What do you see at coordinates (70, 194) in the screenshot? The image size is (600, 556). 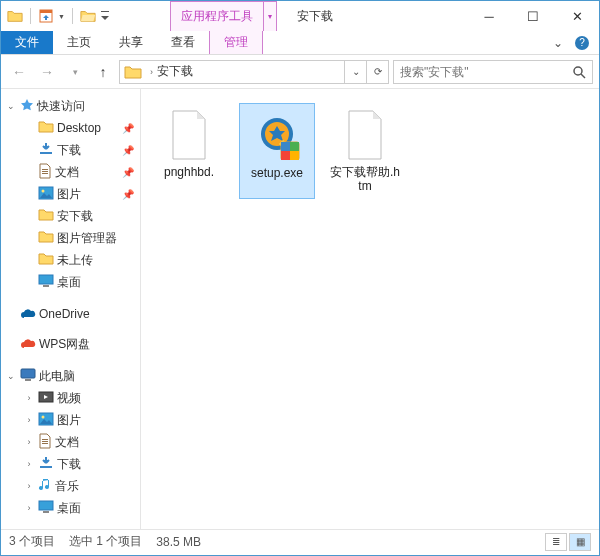 I see `sidebar-item-图片: 图片📌` at bounding box center [70, 194].